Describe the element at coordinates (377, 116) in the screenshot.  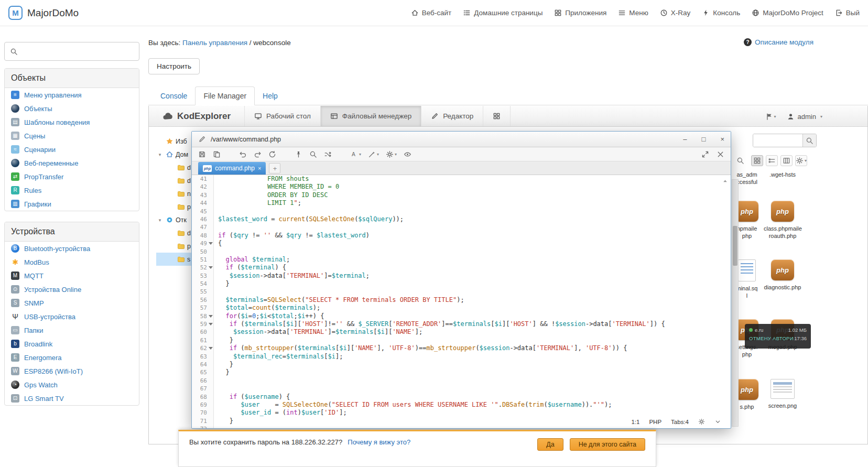
I see `kod-menu-label: Файловый менеджер` at that location.